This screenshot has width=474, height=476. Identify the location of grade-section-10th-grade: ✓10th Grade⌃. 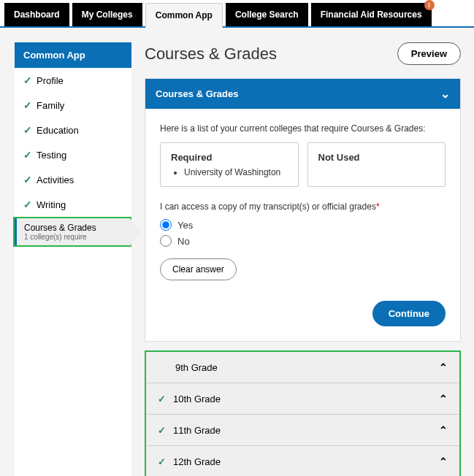
(302, 399).